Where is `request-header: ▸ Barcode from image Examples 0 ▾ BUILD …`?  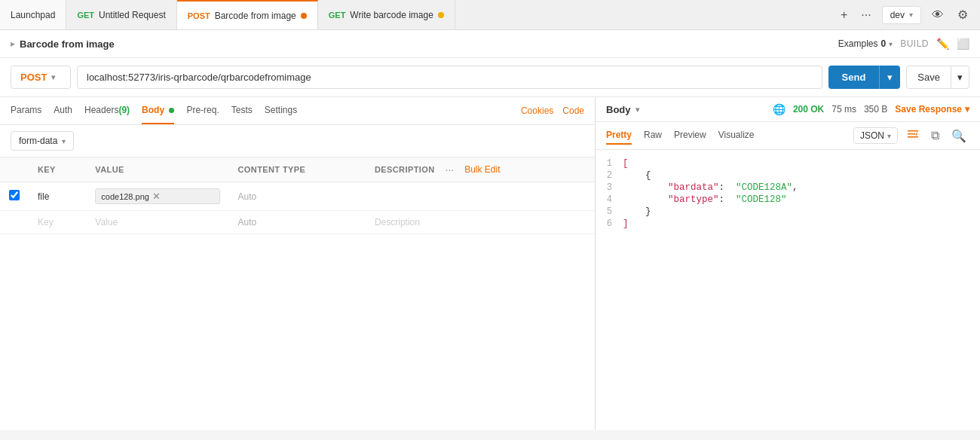
request-header: ▸ Barcode from image Examples 0 ▾ BUILD … is located at coordinates (490, 44).